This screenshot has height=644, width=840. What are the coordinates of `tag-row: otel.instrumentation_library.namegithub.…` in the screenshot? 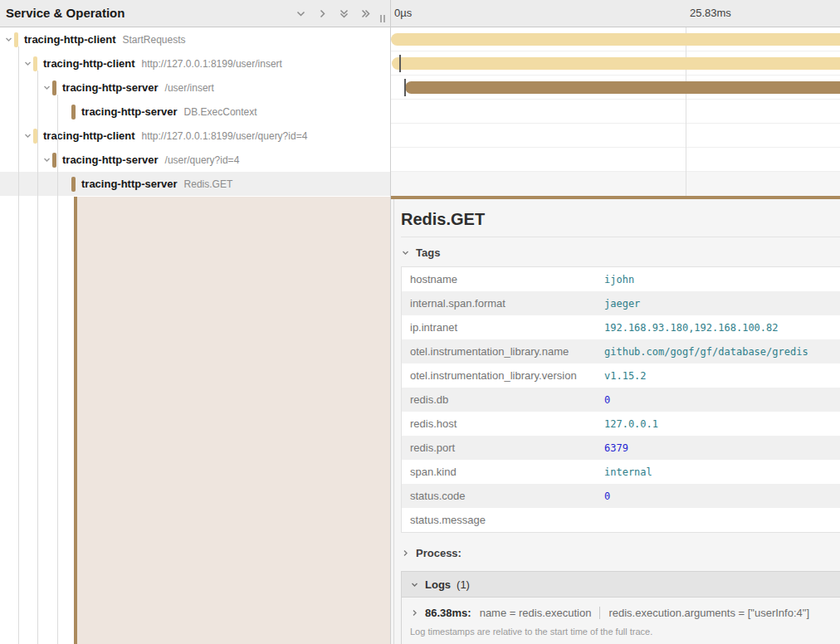 It's located at (621, 352).